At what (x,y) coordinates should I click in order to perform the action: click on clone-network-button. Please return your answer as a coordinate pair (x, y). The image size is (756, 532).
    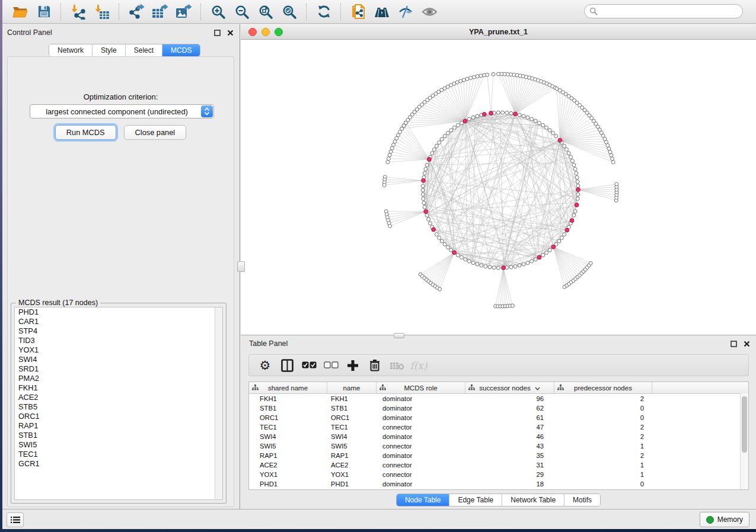
    Looking at the image, I should click on (358, 12).